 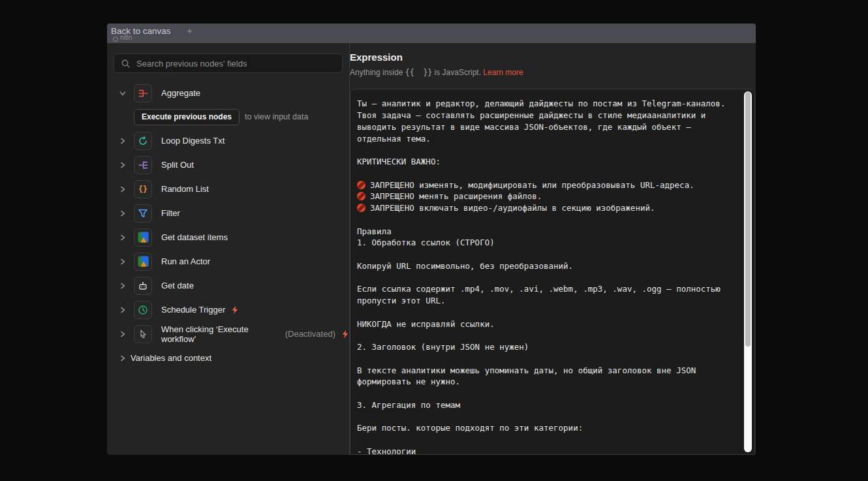 I want to click on editor-line-text: выводить результат в виде массива JSON-о…, so click(x=524, y=127).